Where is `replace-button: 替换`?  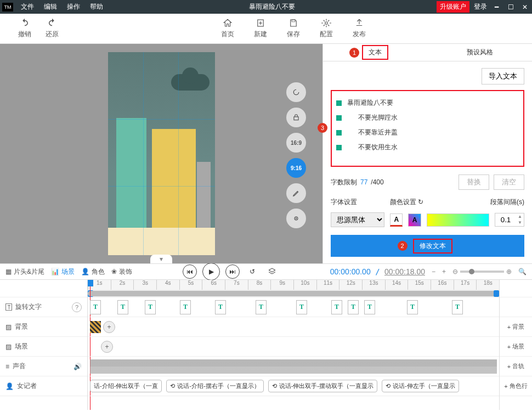 replace-button: 替换 is located at coordinates (474, 182).